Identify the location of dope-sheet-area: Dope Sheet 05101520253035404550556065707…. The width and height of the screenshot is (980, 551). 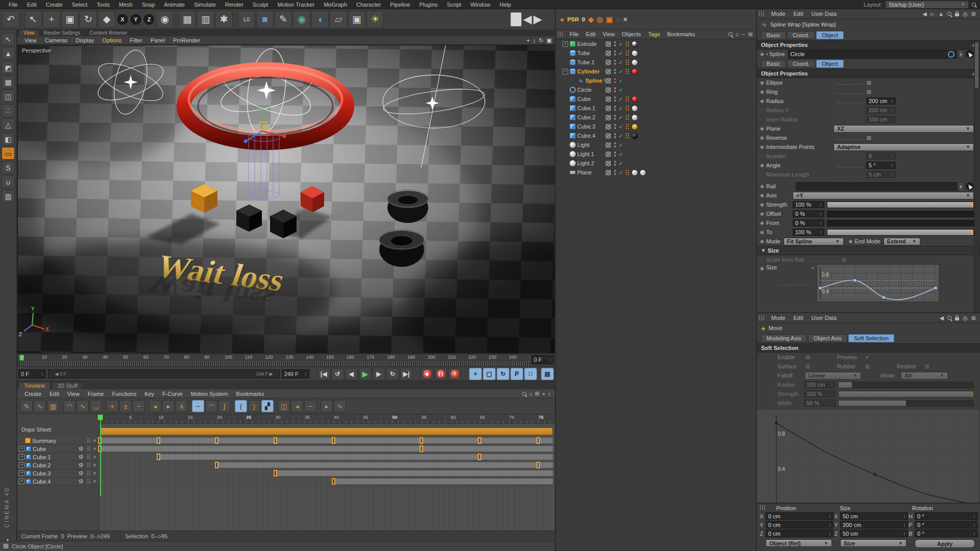
(286, 473).